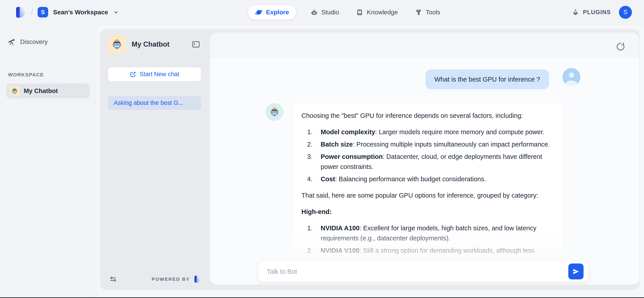  What do you see at coordinates (133, 75) in the screenshot?
I see `edit-icon` at bounding box center [133, 75].